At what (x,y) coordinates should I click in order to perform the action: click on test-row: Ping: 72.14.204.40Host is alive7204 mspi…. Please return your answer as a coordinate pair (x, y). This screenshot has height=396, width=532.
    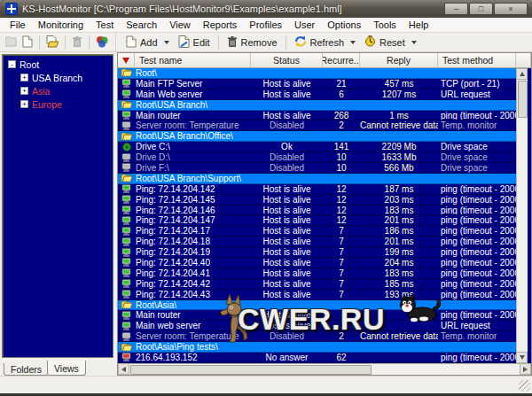
    Looking at the image, I should click on (317, 263).